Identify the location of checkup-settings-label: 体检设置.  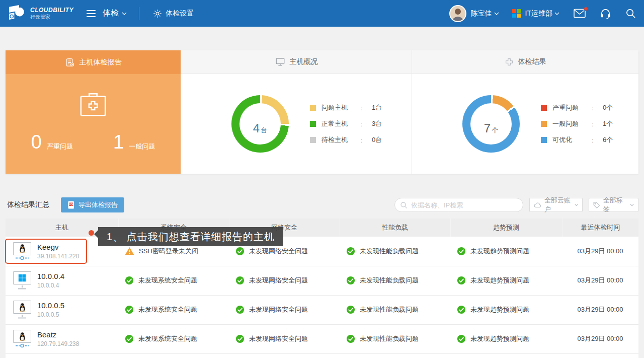
(180, 14).